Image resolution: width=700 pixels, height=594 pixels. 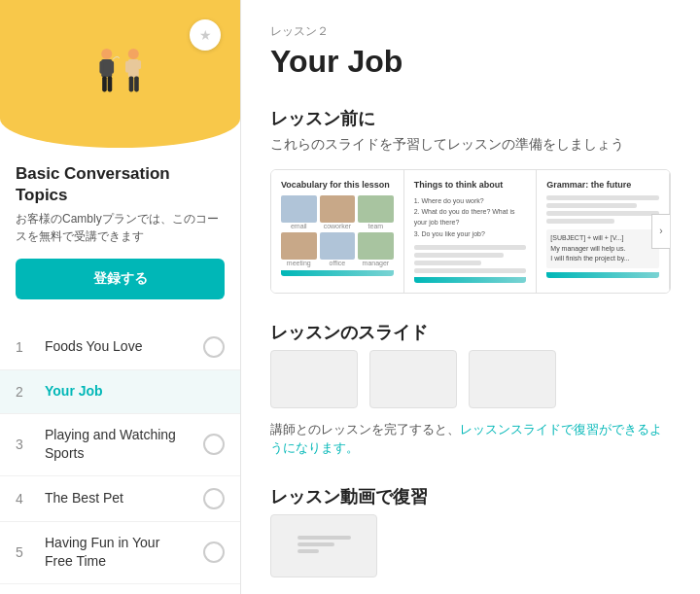 What do you see at coordinates (471, 145) in the screenshot?
I see `pre-lesson-subtitle: これらのスライドを予習してレッスンの準備をしましょう` at bounding box center [471, 145].